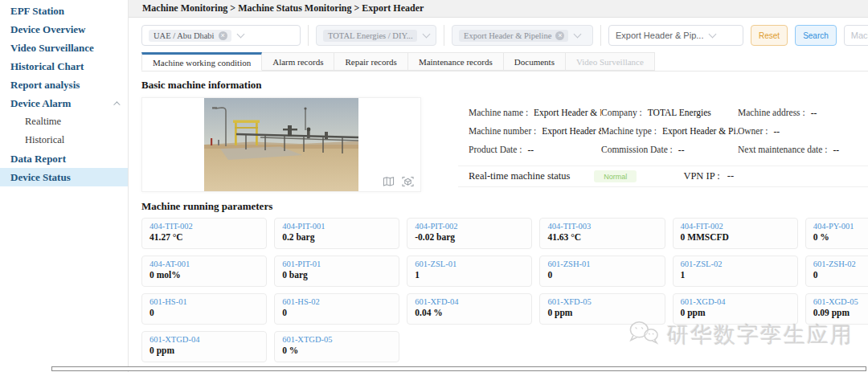 Image resolution: width=868 pixels, height=372 pixels. I want to click on basic-info-title: Basic machine information, so click(505, 85).